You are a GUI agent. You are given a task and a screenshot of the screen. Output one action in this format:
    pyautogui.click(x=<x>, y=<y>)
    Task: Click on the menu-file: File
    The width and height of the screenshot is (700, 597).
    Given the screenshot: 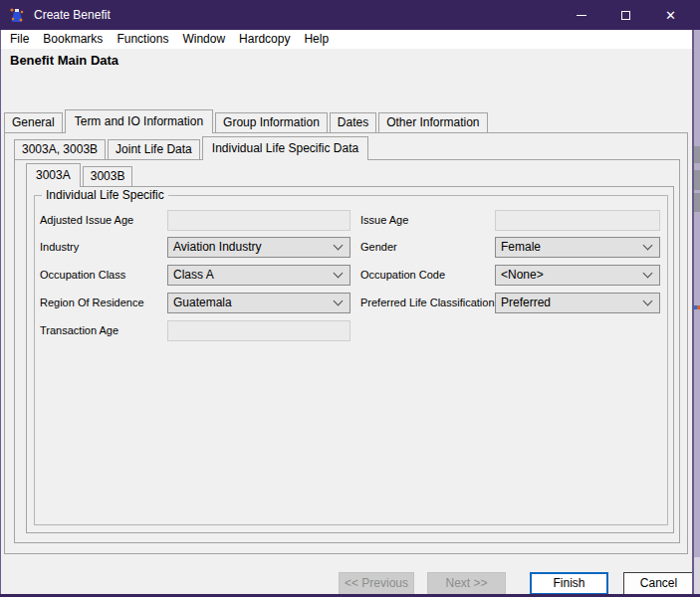 What is the action you would take?
    pyautogui.click(x=20, y=40)
    